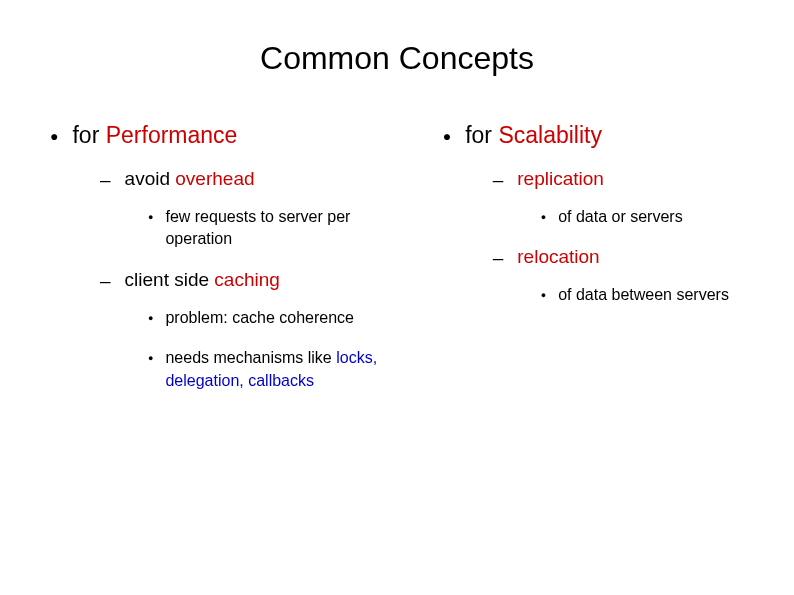 This screenshot has width=794, height=595. I want to click on right-item-2: – relocation, so click(594, 258).